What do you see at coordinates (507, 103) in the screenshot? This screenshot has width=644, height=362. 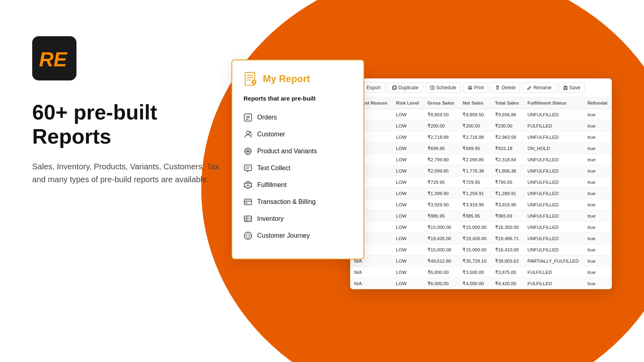 I see `col-total-sales: Total Sales` at bounding box center [507, 103].